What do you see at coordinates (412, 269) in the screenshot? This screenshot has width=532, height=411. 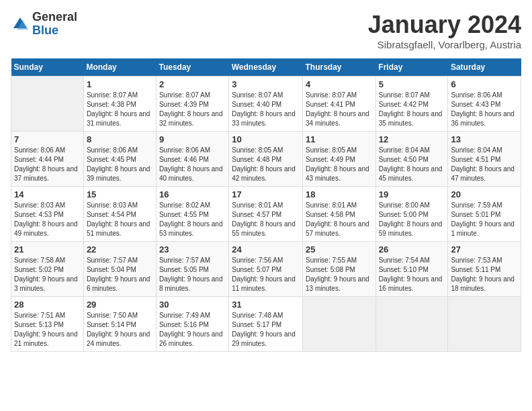 I see `calendar-cell: 26 Sunrise: 7:54 AMSunset: 5:10 PMDaylig…` at bounding box center [412, 269].